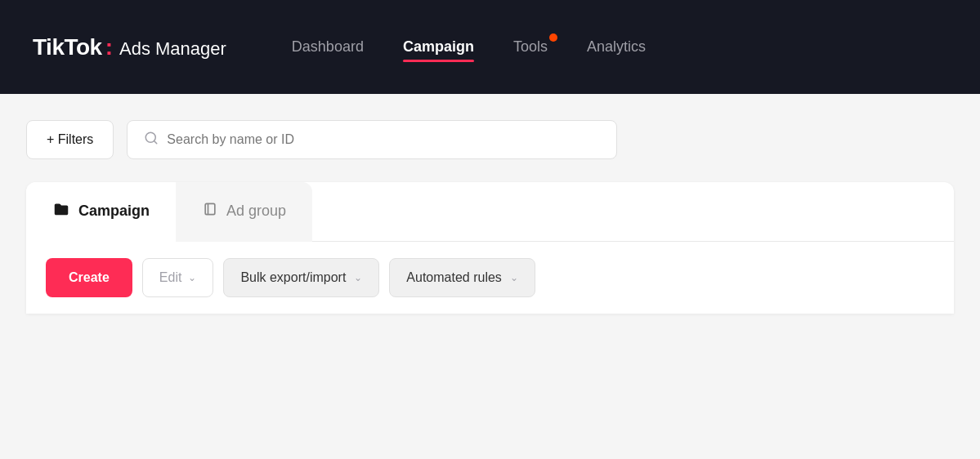 Image resolution: width=980 pixels, height=459 pixels. What do you see at coordinates (110, 47) in the screenshot?
I see `logo-colon: :` at bounding box center [110, 47].